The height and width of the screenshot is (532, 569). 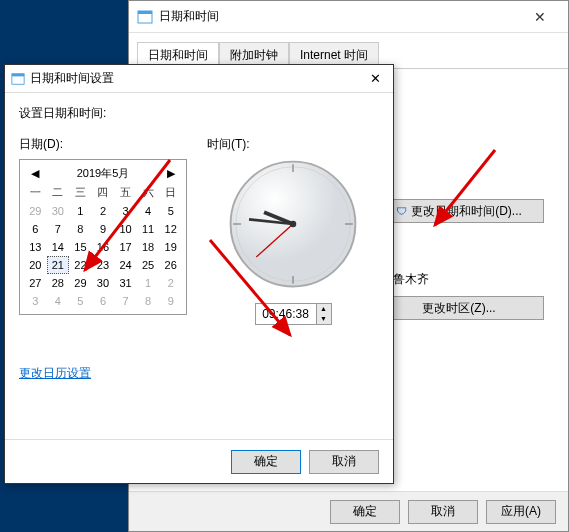 What do you see at coordinates (104, 174) in the screenshot?
I see `calendar-month-title: 2019年5月` at bounding box center [104, 174].